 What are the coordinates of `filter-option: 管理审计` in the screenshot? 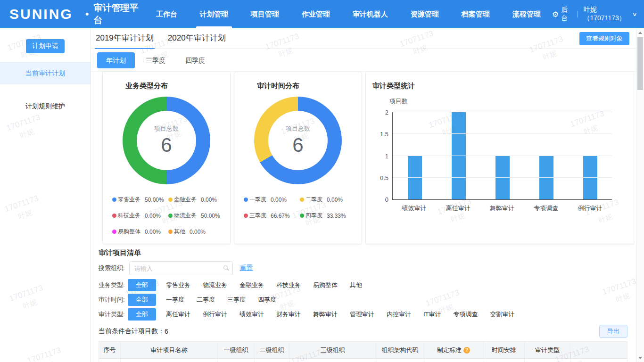 It's located at (362, 314).